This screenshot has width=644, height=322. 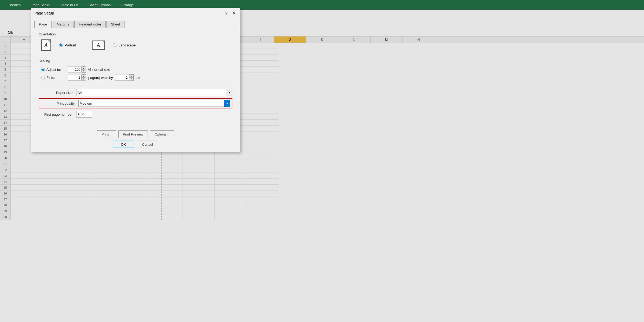 I want to click on adjust-unit-label: % normal size, so click(x=99, y=70).